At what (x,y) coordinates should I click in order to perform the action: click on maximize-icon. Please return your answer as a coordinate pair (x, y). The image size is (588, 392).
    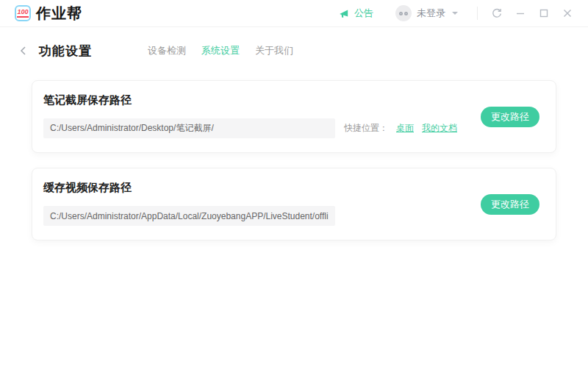
    Looking at the image, I should click on (544, 13).